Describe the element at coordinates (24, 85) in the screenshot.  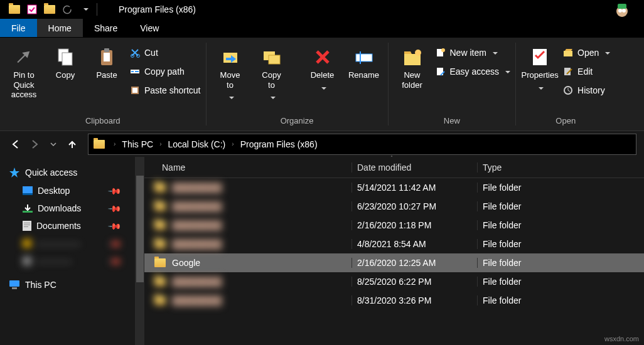
I see `pin-label: Pin to Quick access` at that location.